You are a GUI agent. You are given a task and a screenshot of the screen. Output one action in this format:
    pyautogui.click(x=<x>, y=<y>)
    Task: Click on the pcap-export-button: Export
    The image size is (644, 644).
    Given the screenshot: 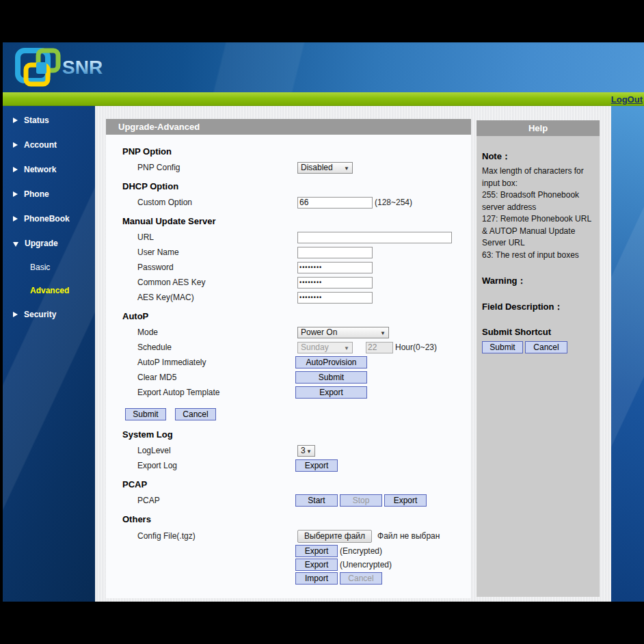 What is the action you would take?
    pyautogui.click(x=405, y=500)
    